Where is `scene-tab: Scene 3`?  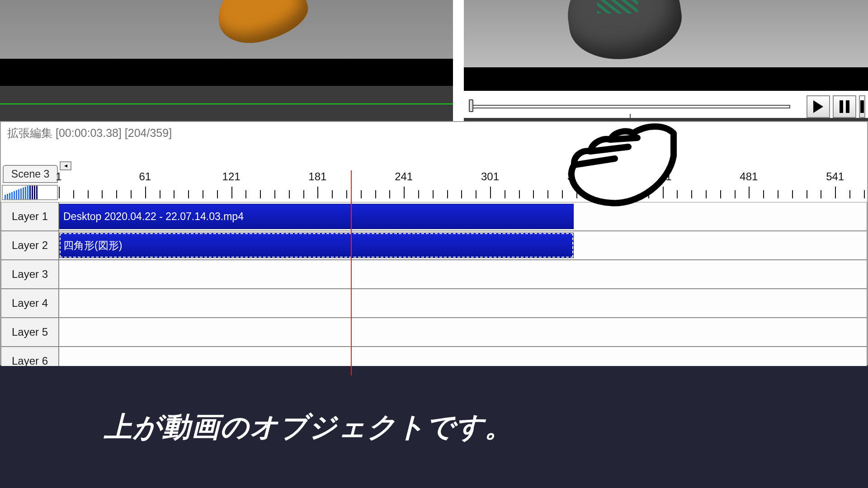 scene-tab: Scene 3 is located at coordinates (30, 174).